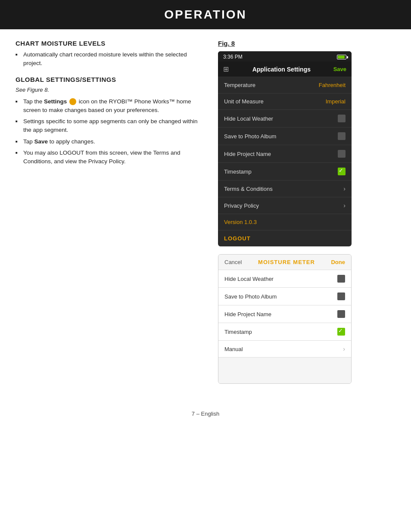 This screenshot has width=411, height=532. I want to click on privacy-policy-label: Privacy Policy, so click(241, 206).